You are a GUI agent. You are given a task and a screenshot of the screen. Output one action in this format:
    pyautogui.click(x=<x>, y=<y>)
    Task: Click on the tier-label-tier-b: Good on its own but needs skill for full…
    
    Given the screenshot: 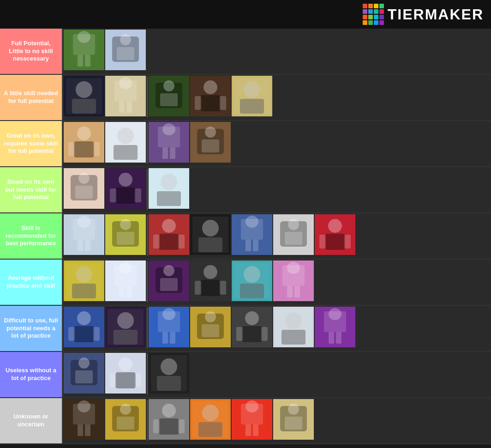 What is the action you would take?
    pyautogui.click(x=31, y=190)
    